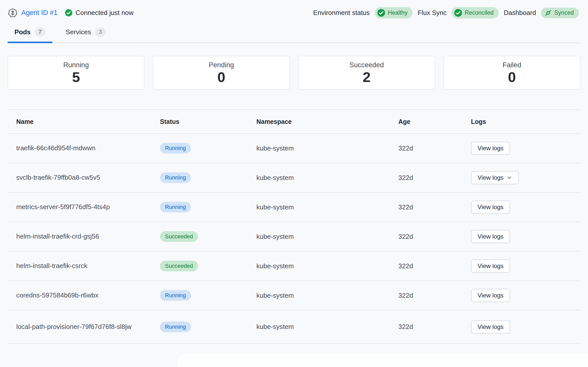 The height and width of the screenshot is (367, 588). I want to click on summary-card-failed: Failed 0, so click(512, 73).